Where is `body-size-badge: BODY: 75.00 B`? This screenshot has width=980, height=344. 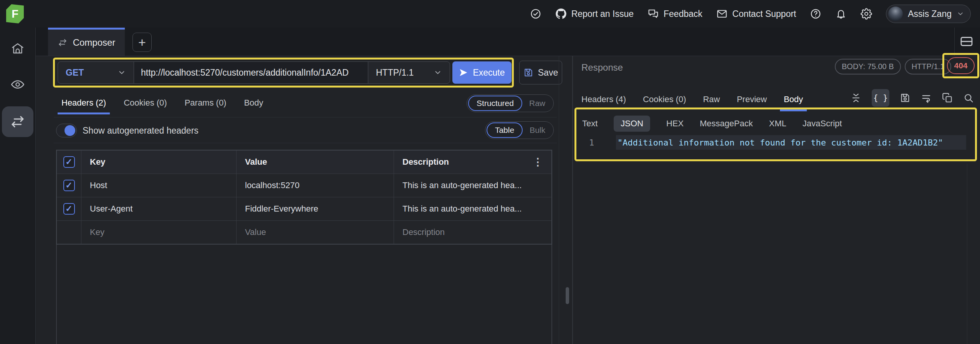 body-size-badge: BODY: 75.00 B is located at coordinates (868, 67).